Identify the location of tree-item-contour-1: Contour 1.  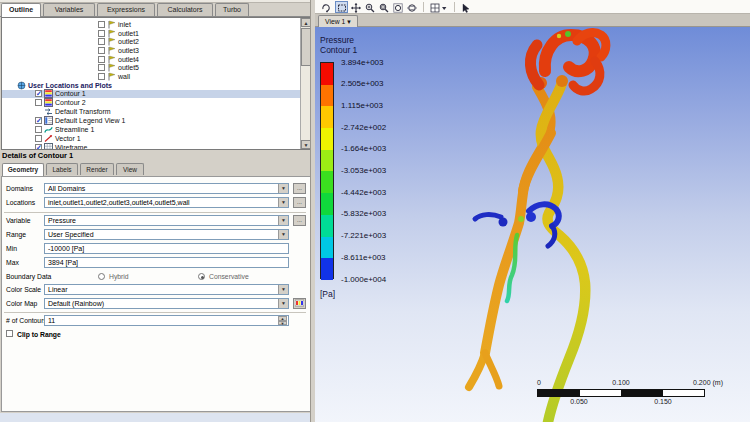
(156, 94).